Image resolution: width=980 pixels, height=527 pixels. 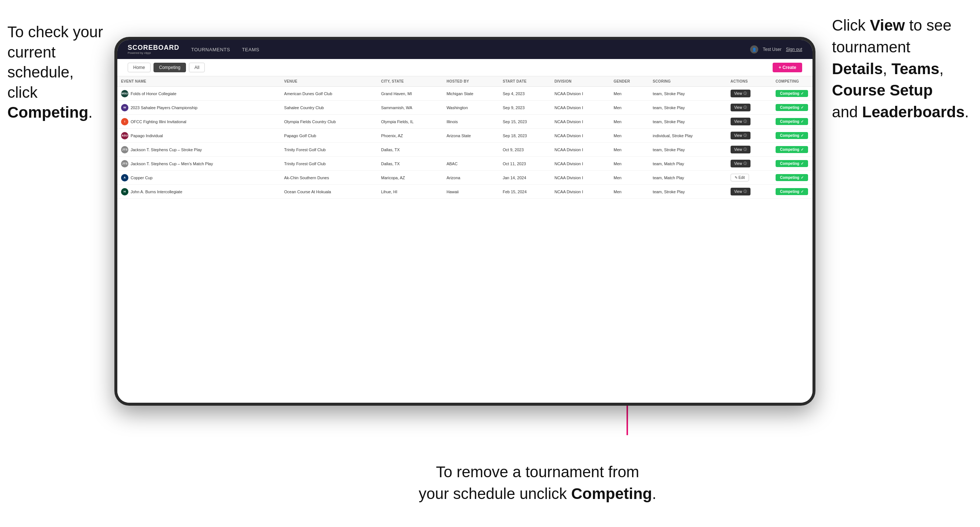 I want to click on event-name: OFCC Fighting Illini Invitational, so click(x=158, y=122).